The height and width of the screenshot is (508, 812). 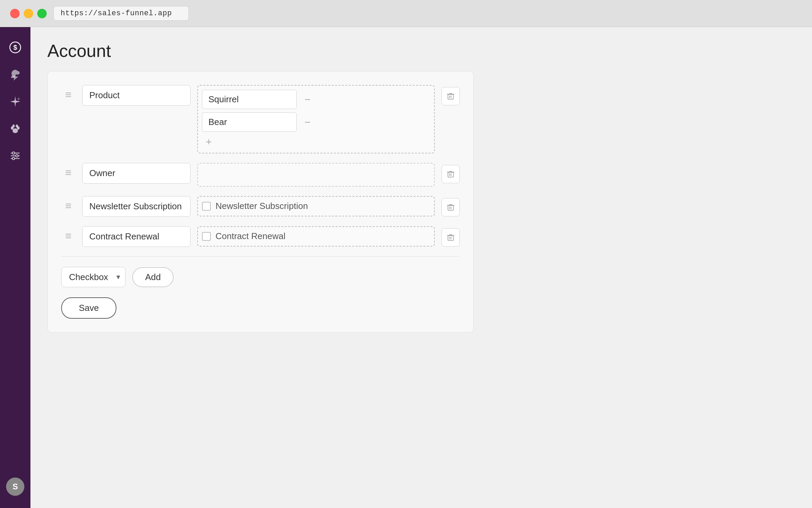 What do you see at coordinates (249, 100) in the screenshot?
I see `field-value-squirrel` at bounding box center [249, 100].